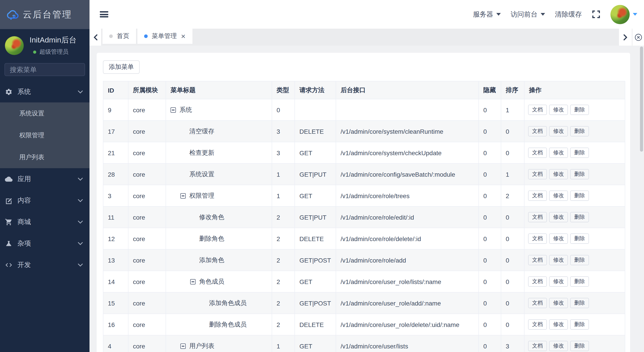 The image size is (644, 352). I want to click on sidebar-menu: 系统系统设置权限管理用户列表应用内容商城杂项开发, so click(45, 178).